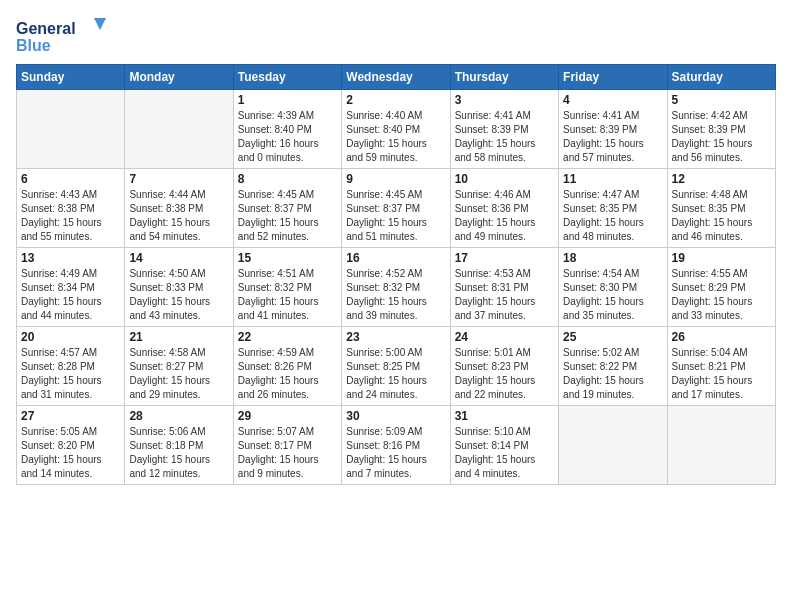 The image size is (792, 612). What do you see at coordinates (70, 216) in the screenshot?
I see `day-detail: Sunrise: 4:43 AMSunset: 8:38 PMDaylight:…` at bounding box center [70, 216].